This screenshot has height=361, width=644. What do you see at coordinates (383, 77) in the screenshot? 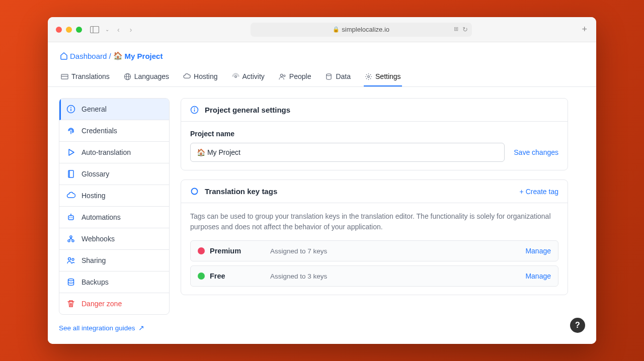
I see `tab-settings: Settings` at bounding box center [383, 77].